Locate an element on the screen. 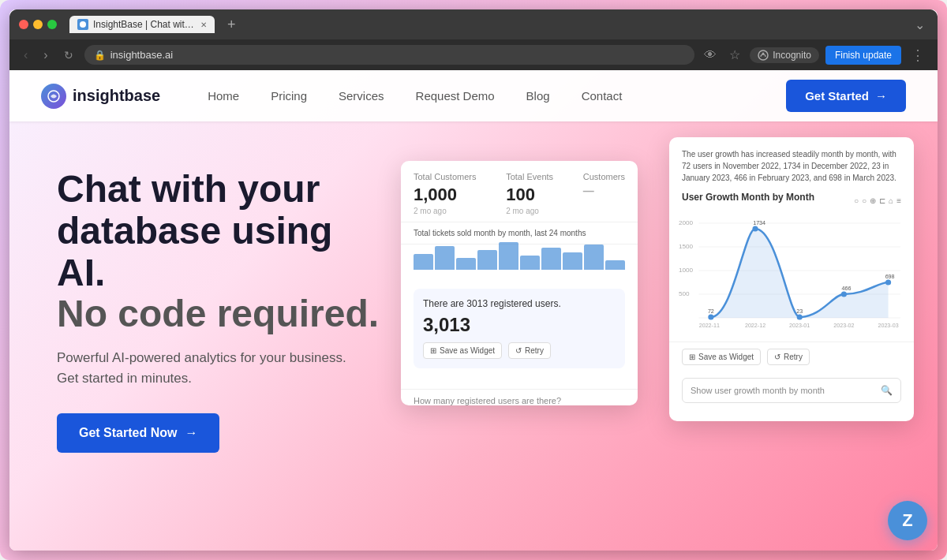 The width and height of the screenshot is (947, 560). chat-bubble: There are 3013 registered users. 3,013 ⊞… is located at coordinates (519, 328).